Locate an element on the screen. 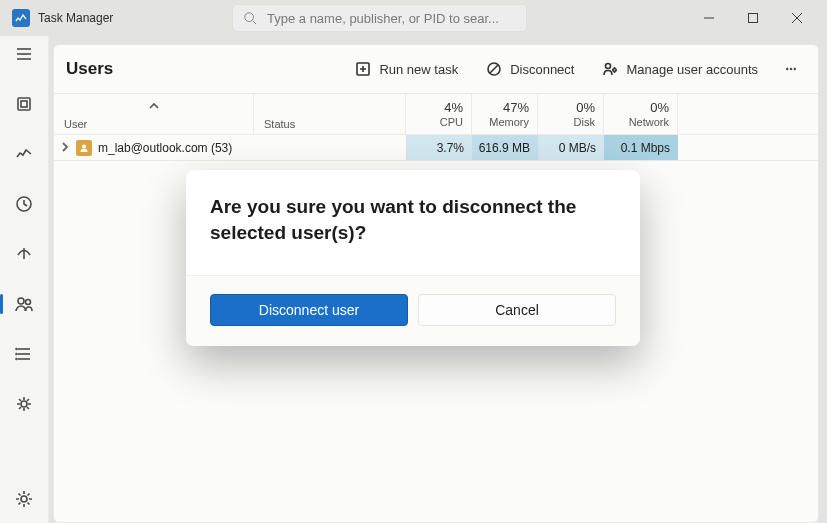 Image resolution: width=827 pixels, height=523 pixels. content-header: Users Run new task Disconnect Manage use… is located at coordinates (436, 69).